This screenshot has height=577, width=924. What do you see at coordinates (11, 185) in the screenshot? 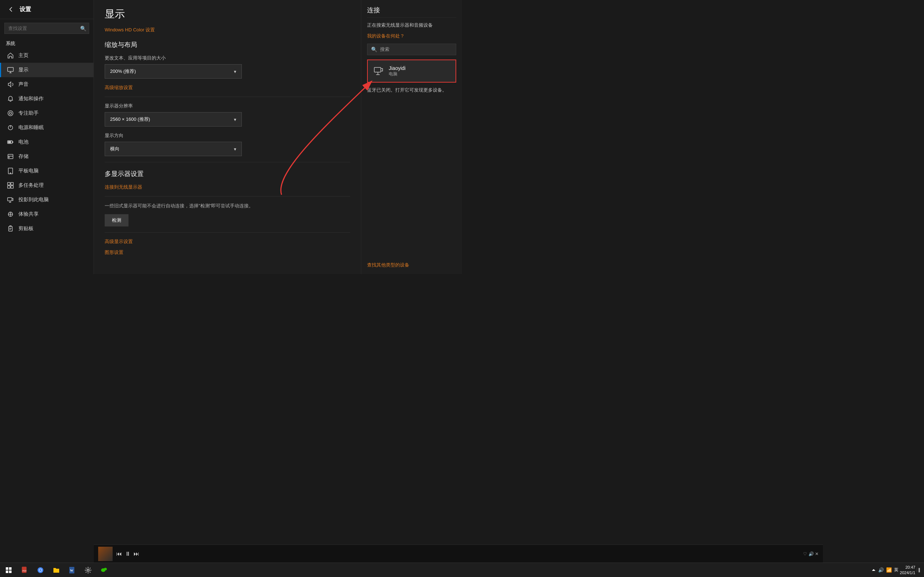
I see `multitask-icon` at bounding box center [11, 185].